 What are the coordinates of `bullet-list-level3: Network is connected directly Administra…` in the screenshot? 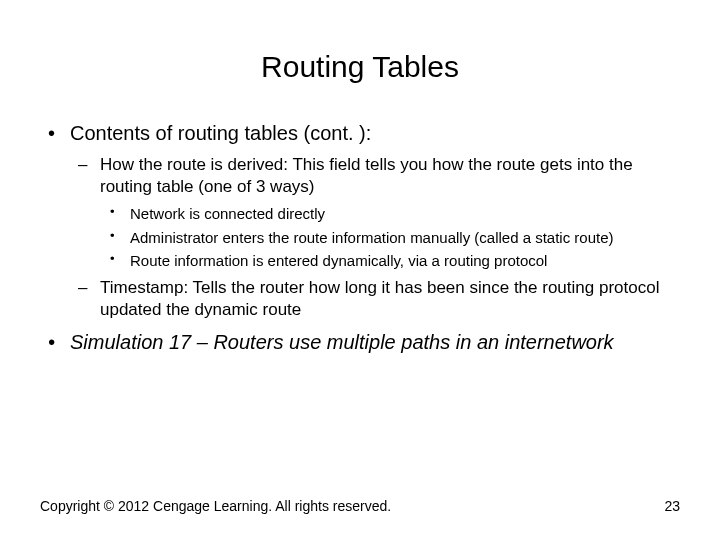 It's located at (390, 238).